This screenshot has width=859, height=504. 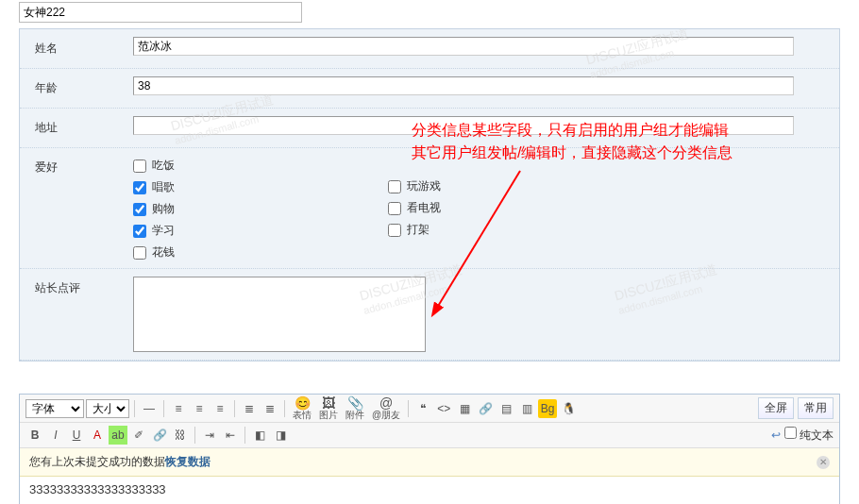 I want to click on tool2-icon: ▥, so click(x=527, y=409).